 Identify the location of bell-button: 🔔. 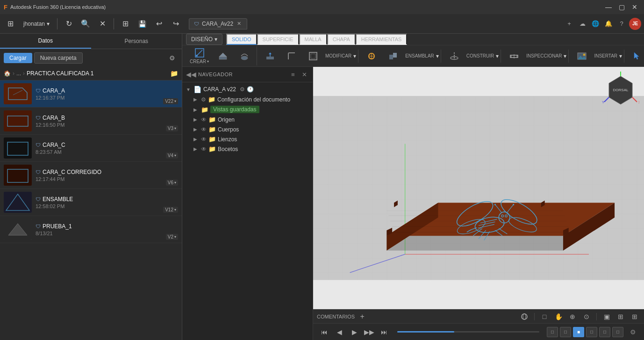
(608, 24).